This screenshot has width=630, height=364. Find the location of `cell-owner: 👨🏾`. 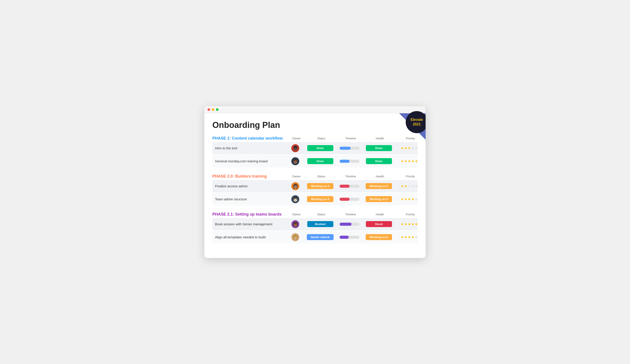

cell-owner: 👨🏾 is located at coordinates (296, 161).